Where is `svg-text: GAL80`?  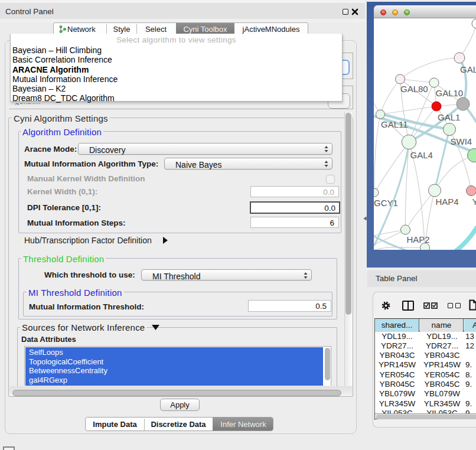 svg-text: GAL80 is located at coordinates (415, 89).